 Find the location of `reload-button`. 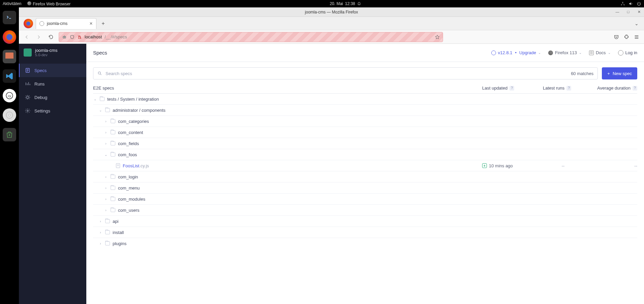

reload-button is located at coordinates (51, 37).